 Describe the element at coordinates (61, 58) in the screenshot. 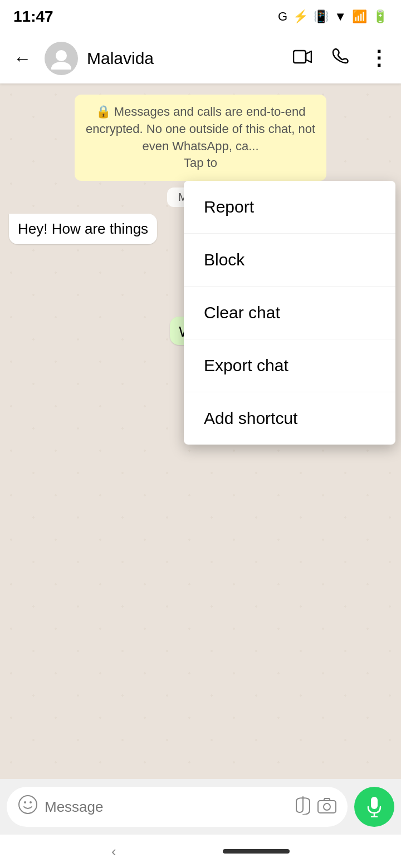

I see `avatar` at that location.